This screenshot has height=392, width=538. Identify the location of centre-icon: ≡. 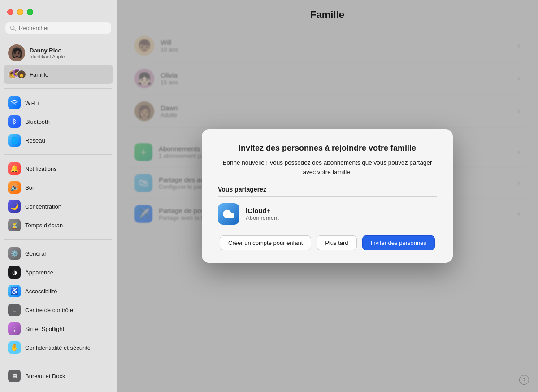
(14, 310).